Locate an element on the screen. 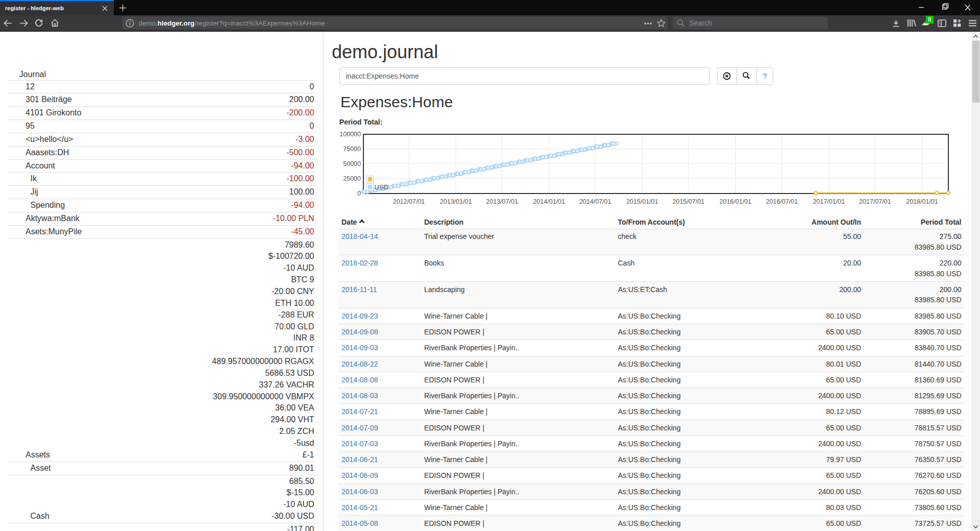 The image size is (980, 531). svg-text: 2014/07/01 is located at coordinates (595, 202).